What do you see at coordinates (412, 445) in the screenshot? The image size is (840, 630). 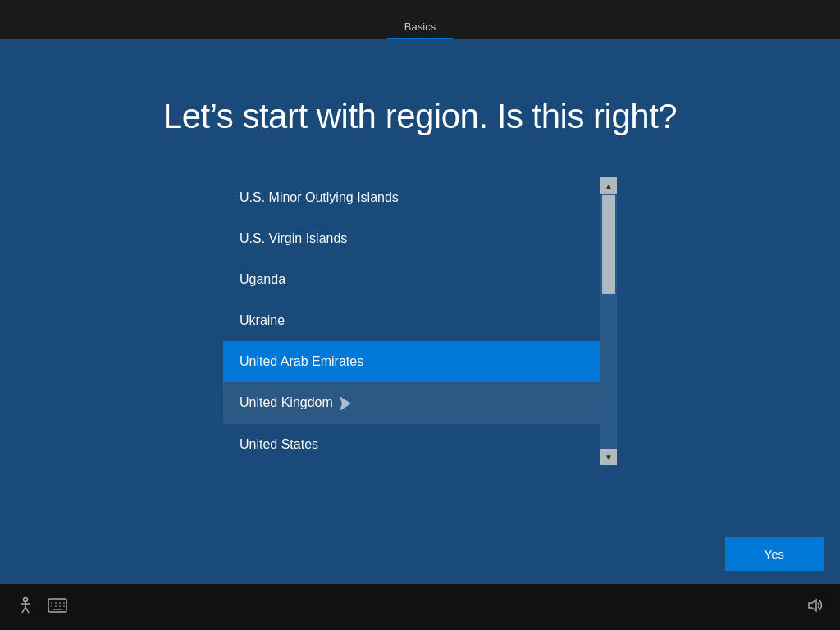 I see `list-item-us: United States` at bounding box center [412, 445].